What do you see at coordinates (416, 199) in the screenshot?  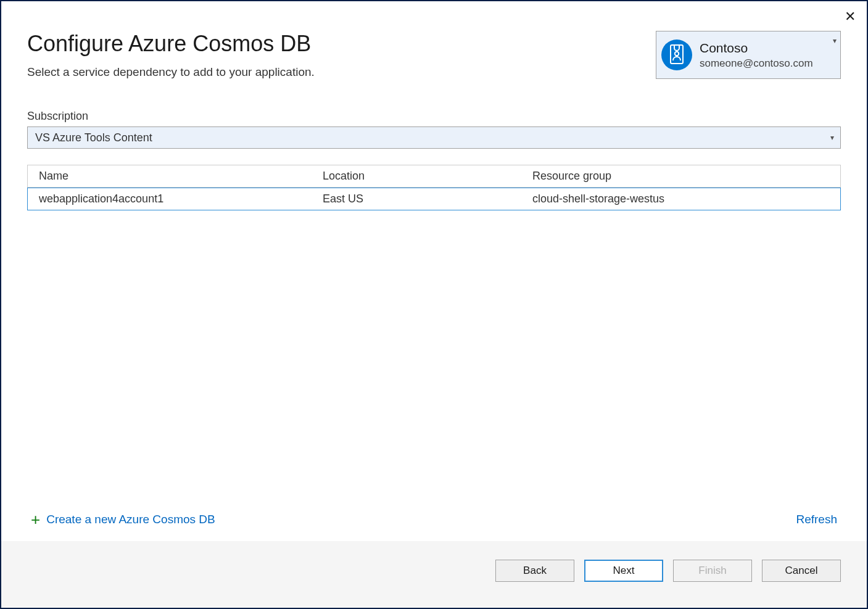 I see `cell-location: East US` at bounding box center [416, 199].